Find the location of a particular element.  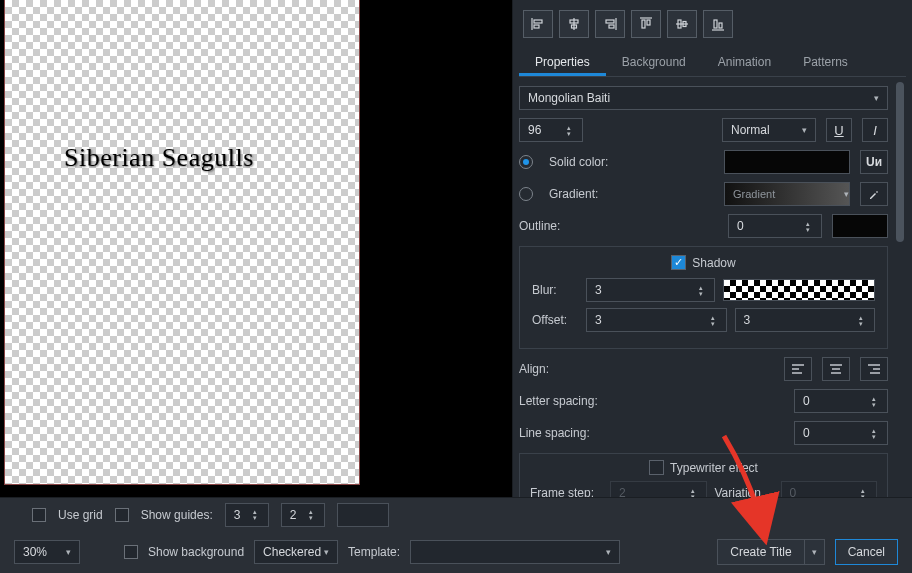

tab-background: Background is located at coordinates (654, 62).